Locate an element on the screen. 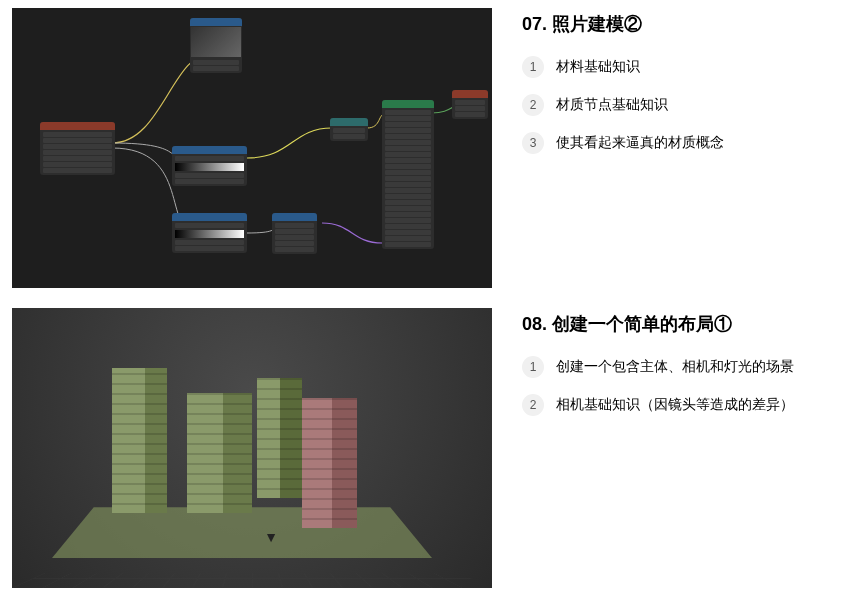  node-material-output is located at coordinates (470, 104).